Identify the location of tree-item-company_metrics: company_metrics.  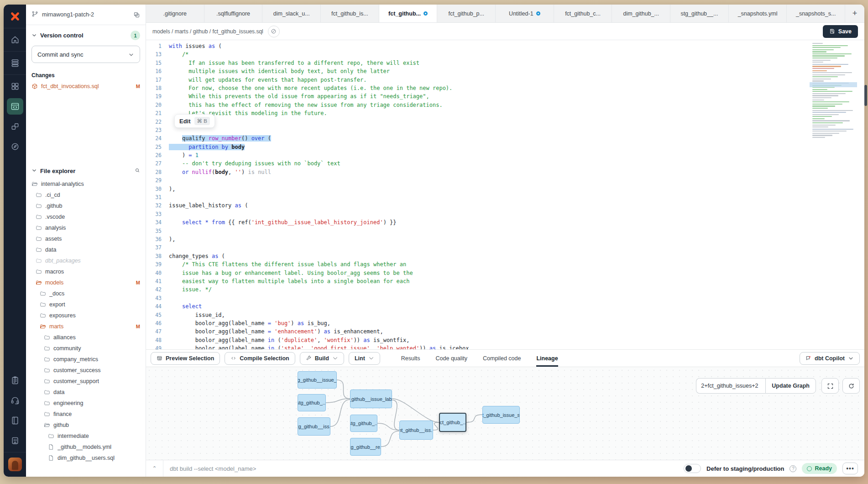
(86, 359).